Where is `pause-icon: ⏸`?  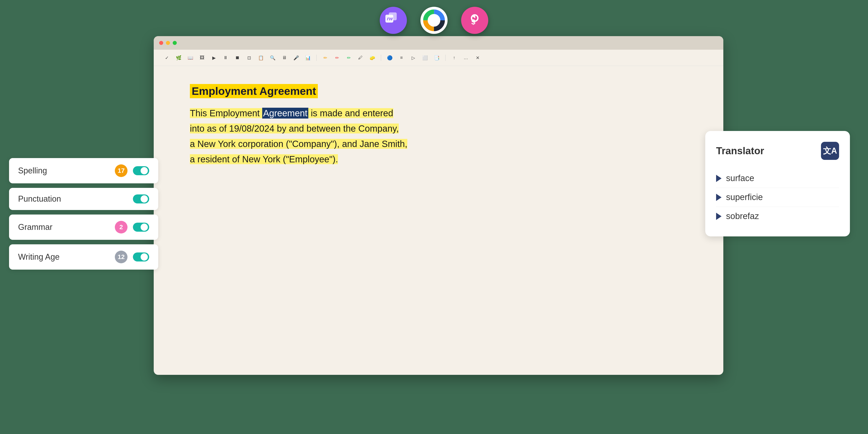 pause-icon: ⏸ is located at coordinates (226, 58).